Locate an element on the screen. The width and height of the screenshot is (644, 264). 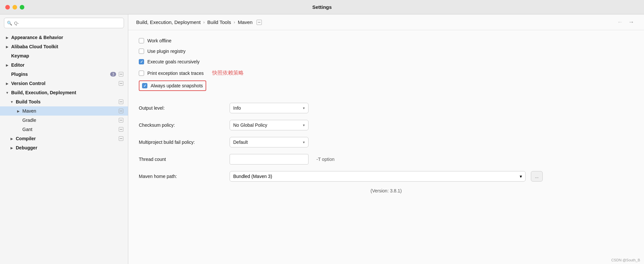
always-update-checkbox is located at coordinates (145, 86).